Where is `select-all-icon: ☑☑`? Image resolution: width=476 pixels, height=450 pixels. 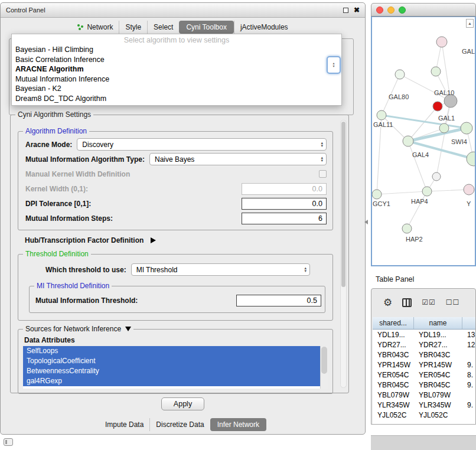 select-all-icon: ☑☑ is located at coordinates (429, 302).